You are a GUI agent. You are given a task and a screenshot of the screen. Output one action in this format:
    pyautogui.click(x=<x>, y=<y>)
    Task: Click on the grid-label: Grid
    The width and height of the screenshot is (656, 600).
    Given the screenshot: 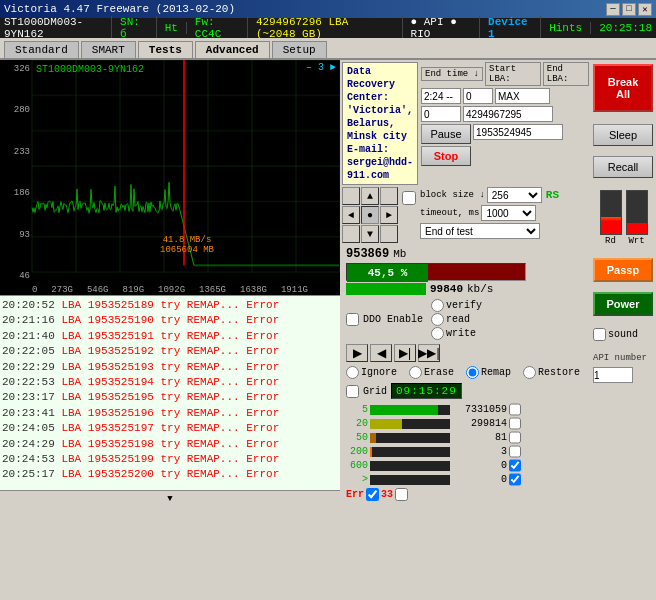 What is the action you would take?
    pyautogui.click(x=375, y=392)
    